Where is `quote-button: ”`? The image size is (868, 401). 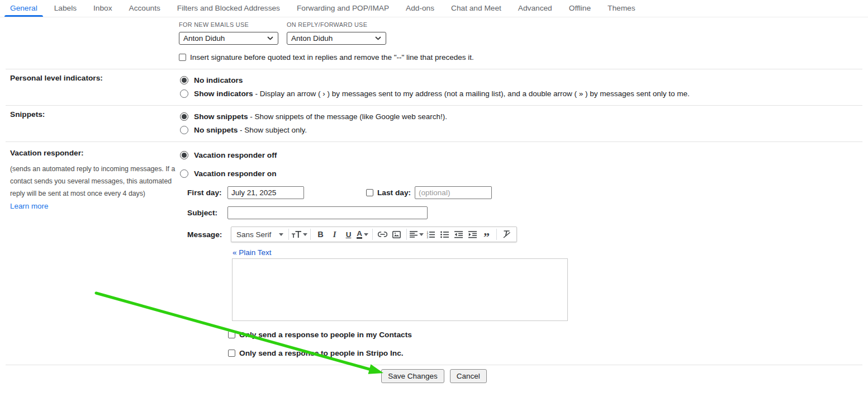
quote-button: ” is located at coordinates (486, 237).